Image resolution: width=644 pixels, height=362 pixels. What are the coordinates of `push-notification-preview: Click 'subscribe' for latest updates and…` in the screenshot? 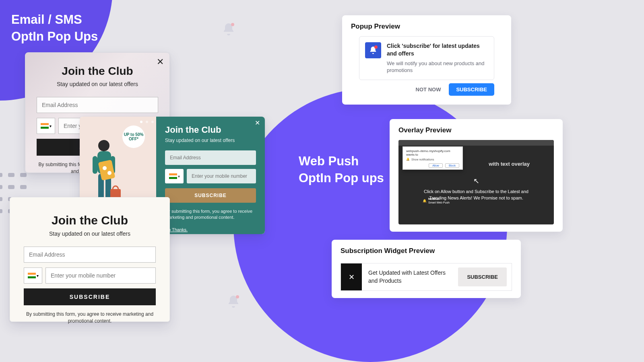 It's located at (427, 58).